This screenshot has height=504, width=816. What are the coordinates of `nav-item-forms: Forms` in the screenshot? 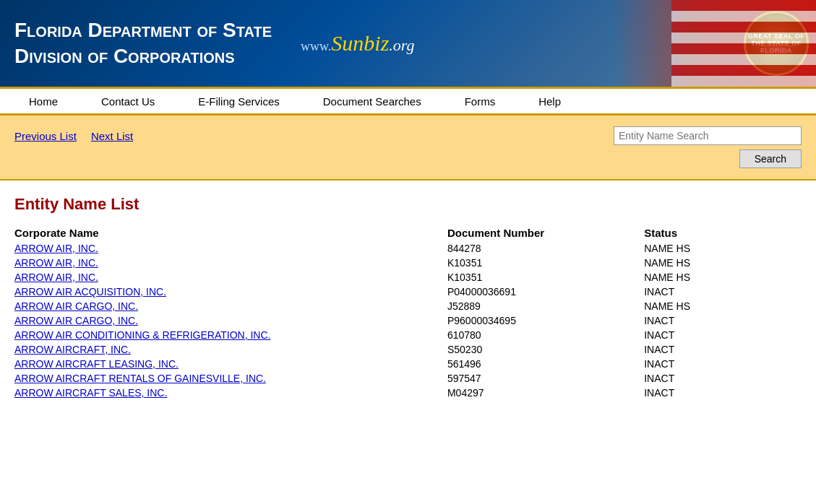 It's located at (480, 101).